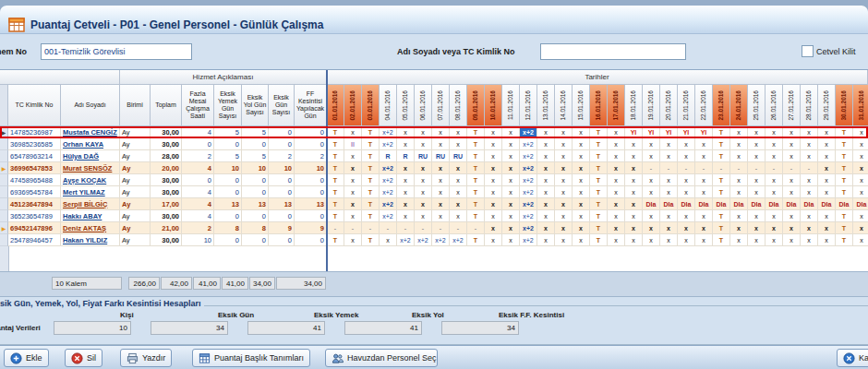 The height and width of the screenshot is (369, 868). Describe the element at coordinates (35, 133) in the screenshot. I see `cell-tc: 14785236987` at that location.